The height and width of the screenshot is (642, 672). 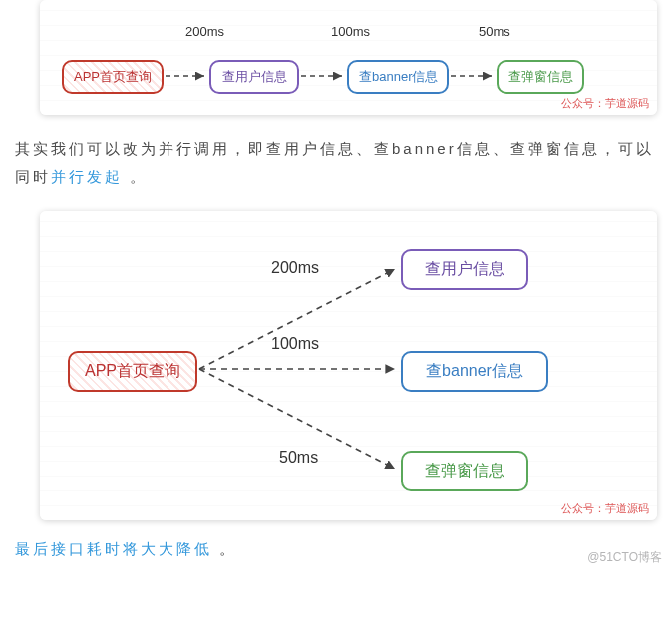 What do you see at coordinates (139, 177) in the screenshot?
I see `body-text-b: 。` at bounding box center [139, 177].